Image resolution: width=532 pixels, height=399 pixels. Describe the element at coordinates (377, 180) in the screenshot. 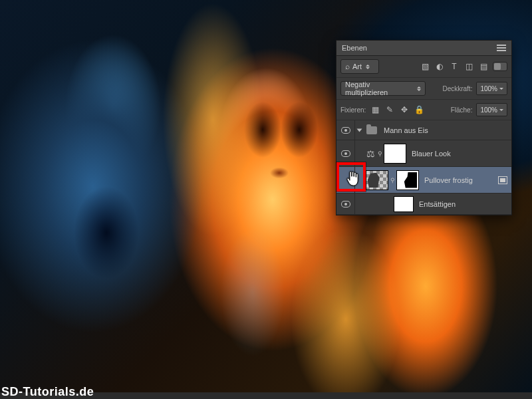

I see `layer-thumb` at that location.